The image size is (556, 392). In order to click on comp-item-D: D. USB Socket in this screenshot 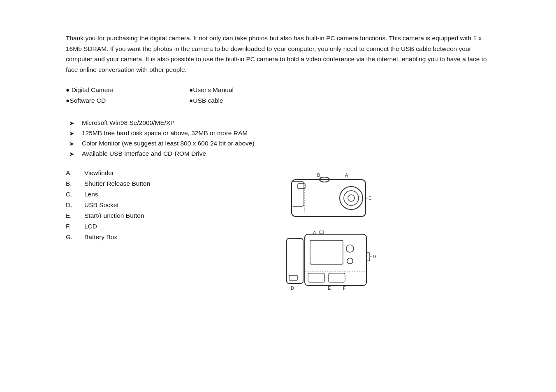, I will do `click(108, 205)`.